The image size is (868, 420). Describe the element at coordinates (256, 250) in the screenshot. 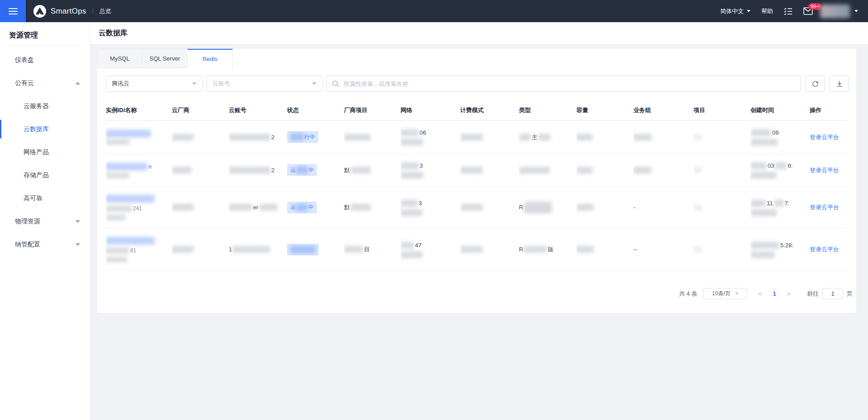

I see `cell-line: 1` at that location.